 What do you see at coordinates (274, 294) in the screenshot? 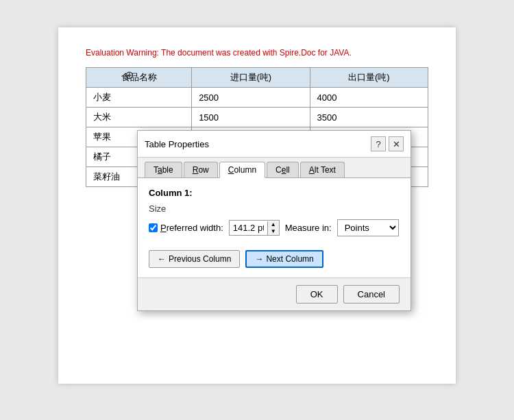
I see `dialog-footer: OK Cancel` at bounding box center [274, 294].